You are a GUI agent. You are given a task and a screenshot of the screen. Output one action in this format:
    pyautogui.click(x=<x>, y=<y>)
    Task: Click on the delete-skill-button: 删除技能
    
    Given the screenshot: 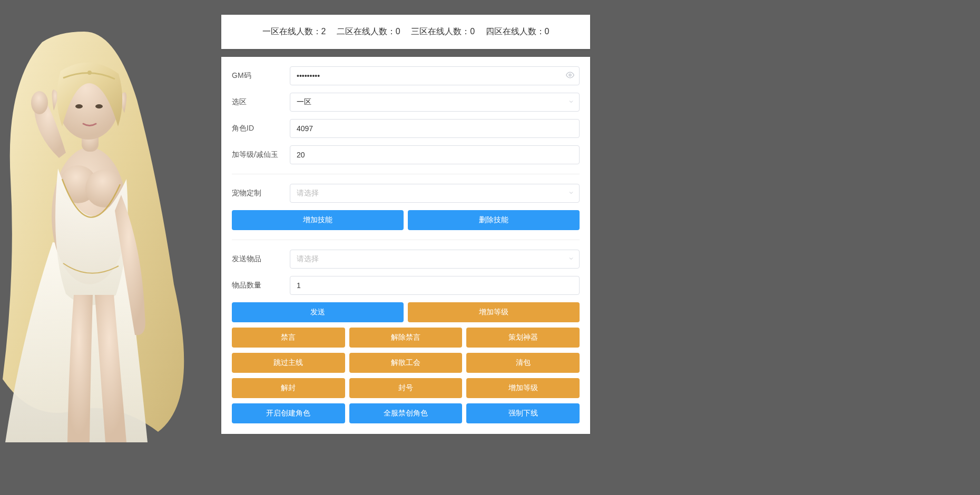 What is the action you would take?
    pyautogui.click(x=494, y=220)
    